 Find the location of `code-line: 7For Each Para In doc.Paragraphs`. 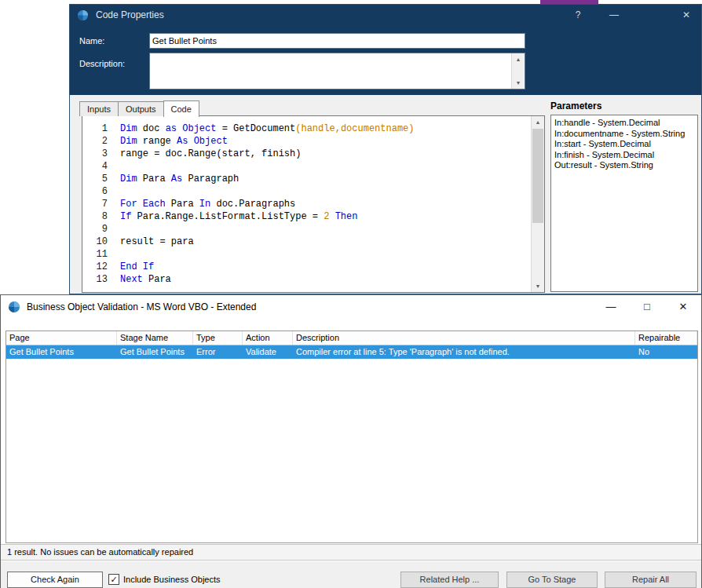

code-line: 7For Each Para In doc.Paragraphs is located at coordinates (306, 204).